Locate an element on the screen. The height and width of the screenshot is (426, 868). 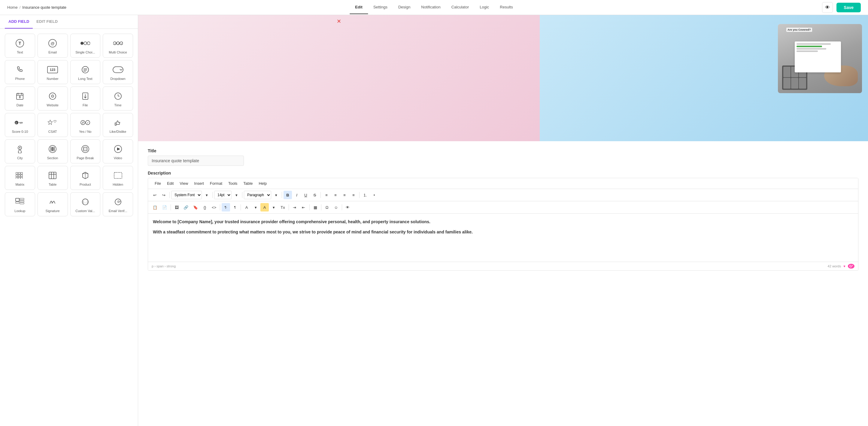
menu-edit: Edit is located at coordinates (170, 183).